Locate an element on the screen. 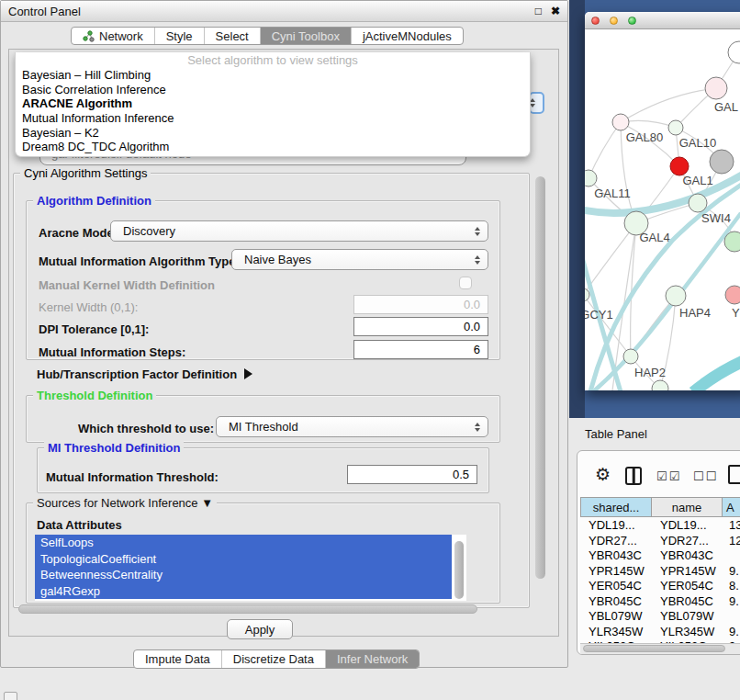  dpi-tolerance-input: 0.0 is located at coordinates (420, 327).